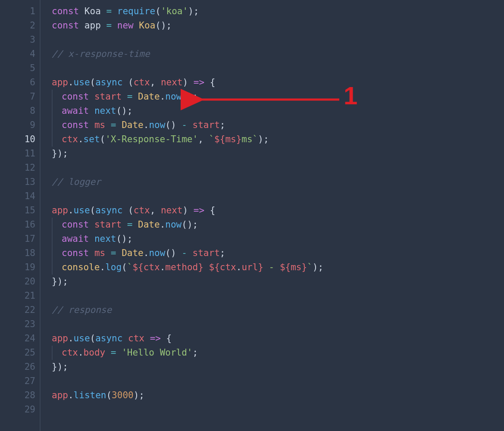  Describe the element at coordinates (278, 339) in the screenshot. I see `code-line: app.use(async ctx => {` at that location.